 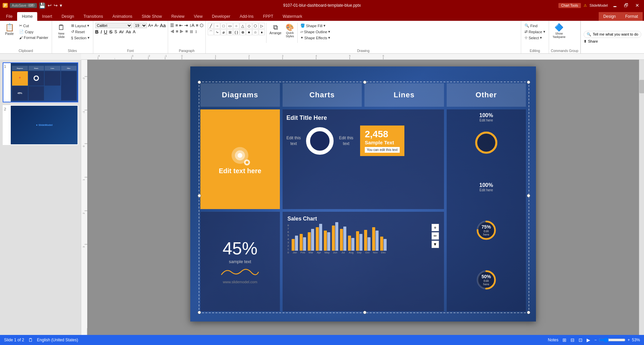 What do you see at coordinates (199, 82) in the screenshot?
I see `sel-handle-tl` at bounding box center [199, 82].